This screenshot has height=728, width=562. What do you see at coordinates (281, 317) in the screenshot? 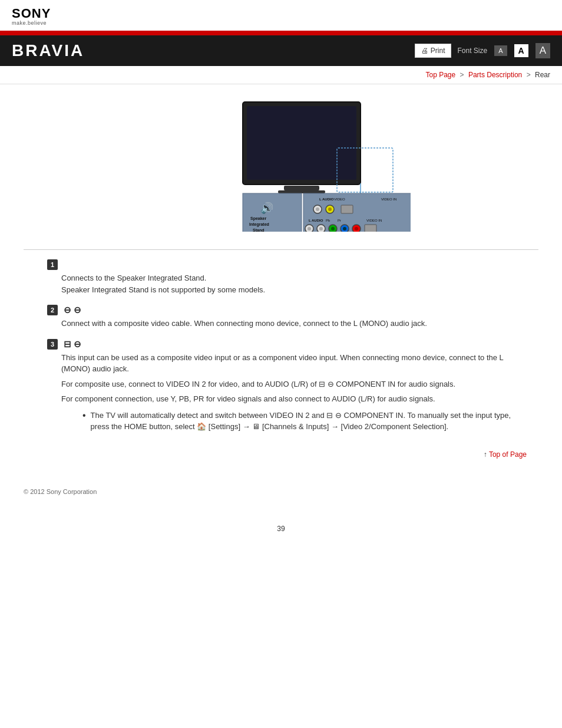
I see `item-2-section: 2 ⊖ ⊖ Connect with a composite video cab…` at bounding box center [281, 317].